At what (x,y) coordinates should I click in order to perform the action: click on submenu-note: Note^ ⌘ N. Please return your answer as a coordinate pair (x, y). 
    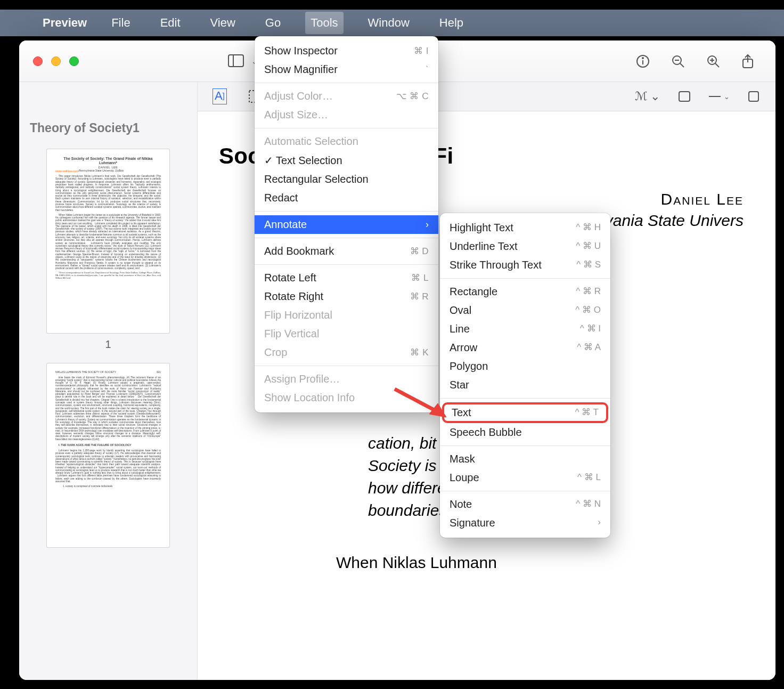
    Looking at the image, I should click on (525, 504).